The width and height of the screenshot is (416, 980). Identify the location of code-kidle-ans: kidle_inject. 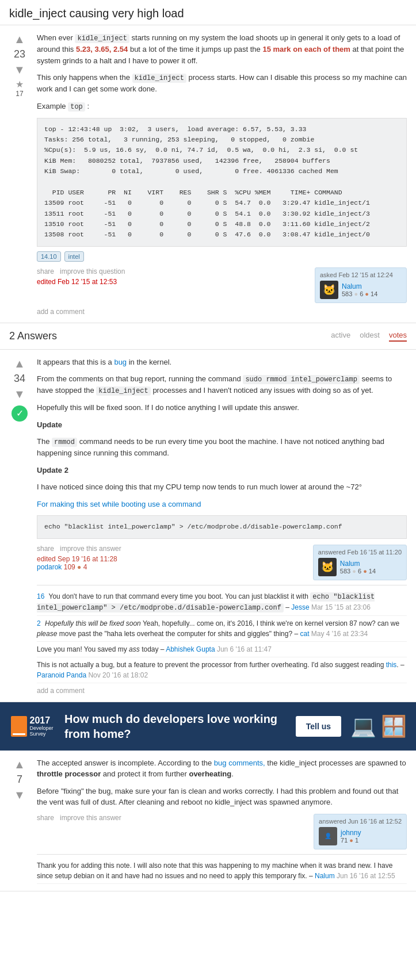
(123, 391).